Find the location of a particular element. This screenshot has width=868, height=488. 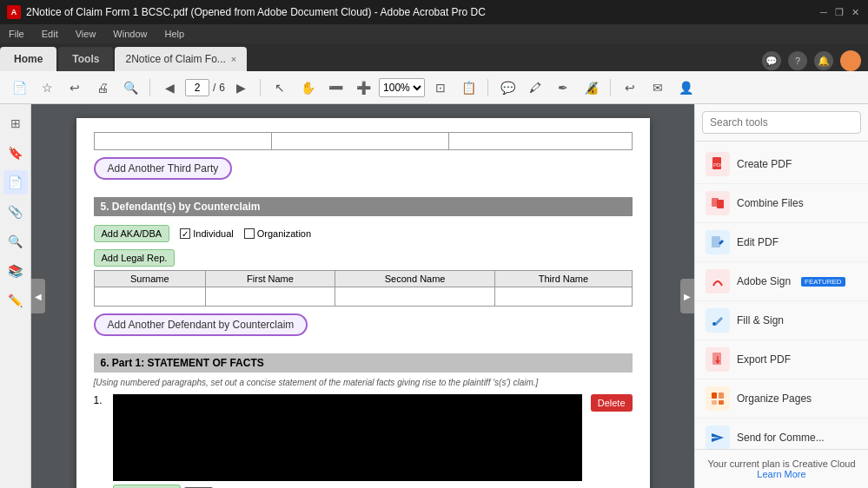

draw-button: ✒ is located at coordinates (563, 88).